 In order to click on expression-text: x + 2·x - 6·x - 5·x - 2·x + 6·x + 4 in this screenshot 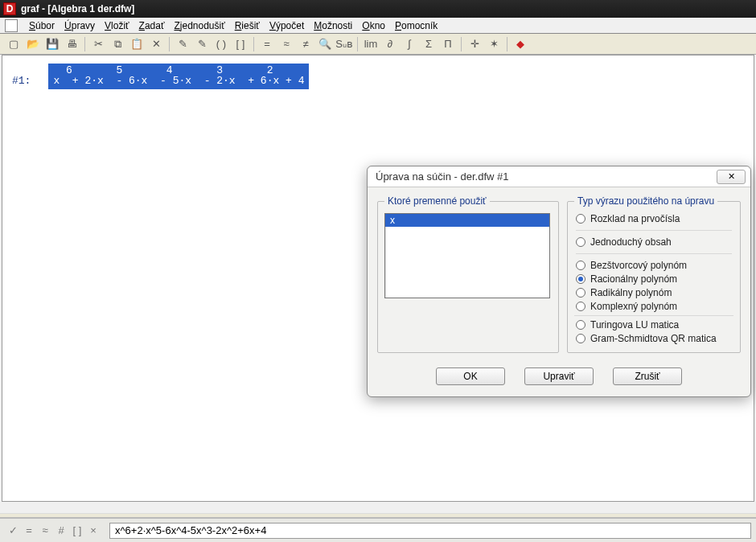, I will do `click(179, 80)`.